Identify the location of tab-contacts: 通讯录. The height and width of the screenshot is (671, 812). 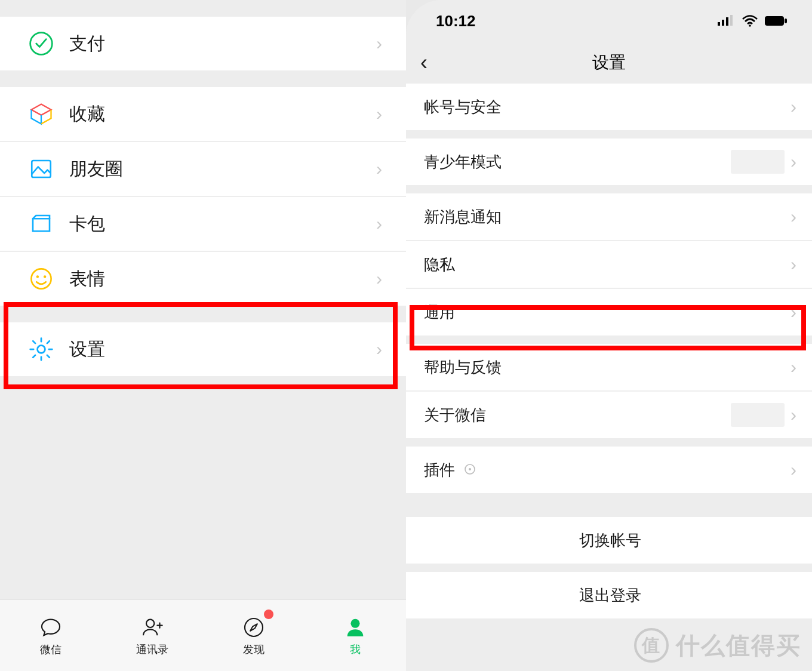
(152, 635).